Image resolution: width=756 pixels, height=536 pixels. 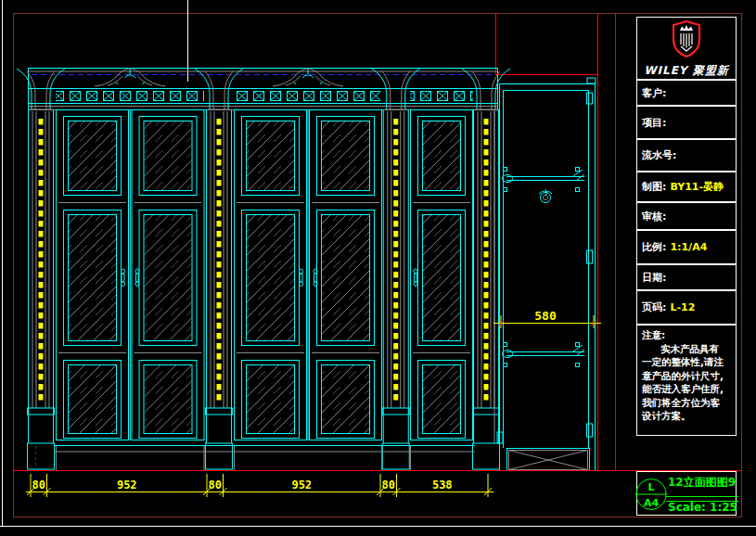 What do you see at coordinates (697, 187) in the screenshot?
I see `field-value: BY11-晏静` at bounding box center [697, 187].